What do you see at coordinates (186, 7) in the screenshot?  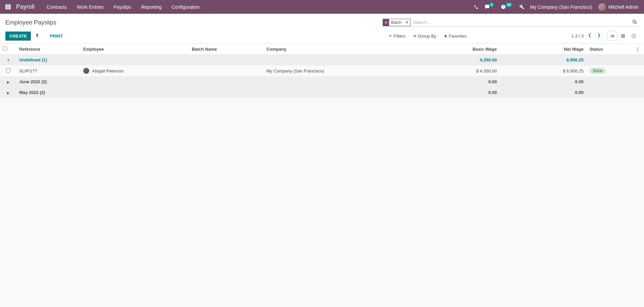 I see `nav-configuration: Configuration` at bounding box center [186, 7].